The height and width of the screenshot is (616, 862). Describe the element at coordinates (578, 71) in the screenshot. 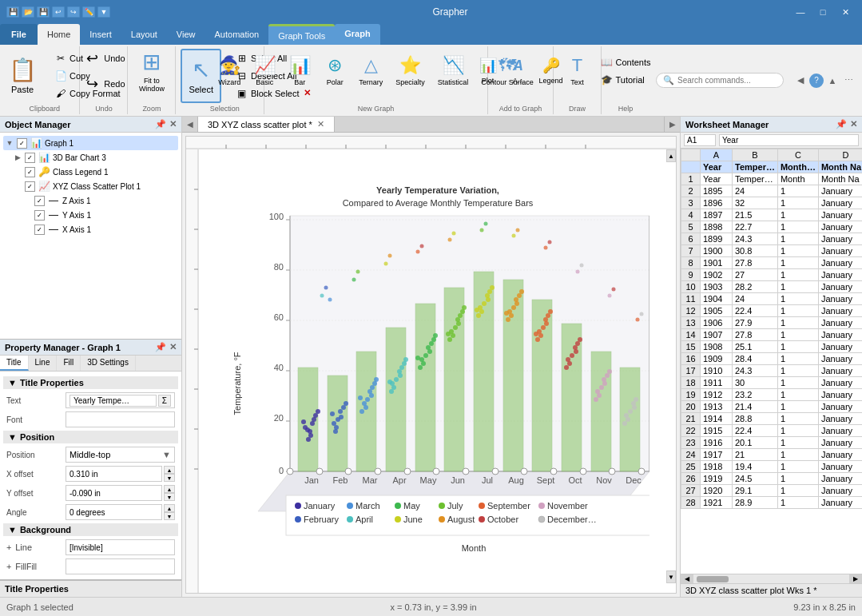

I see `text-button: T Text` at that location.